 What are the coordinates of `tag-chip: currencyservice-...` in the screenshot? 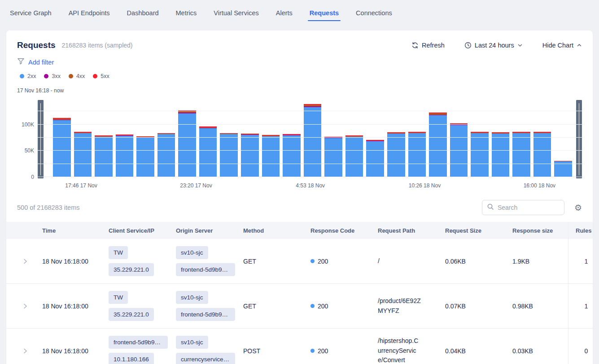 It's located at (205, 359).